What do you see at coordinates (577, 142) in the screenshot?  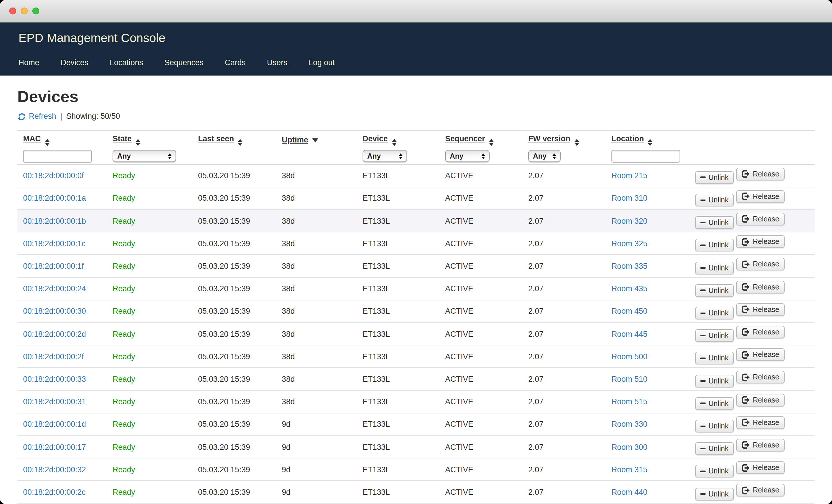 I see `sort-icon` at bounding box center [577, 142].